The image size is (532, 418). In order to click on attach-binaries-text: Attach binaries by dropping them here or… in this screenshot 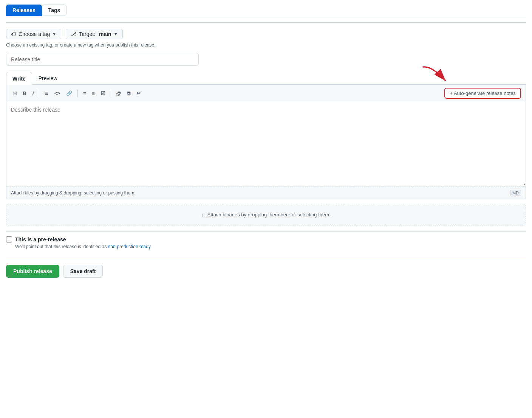, I will do `click(269, 215)`.